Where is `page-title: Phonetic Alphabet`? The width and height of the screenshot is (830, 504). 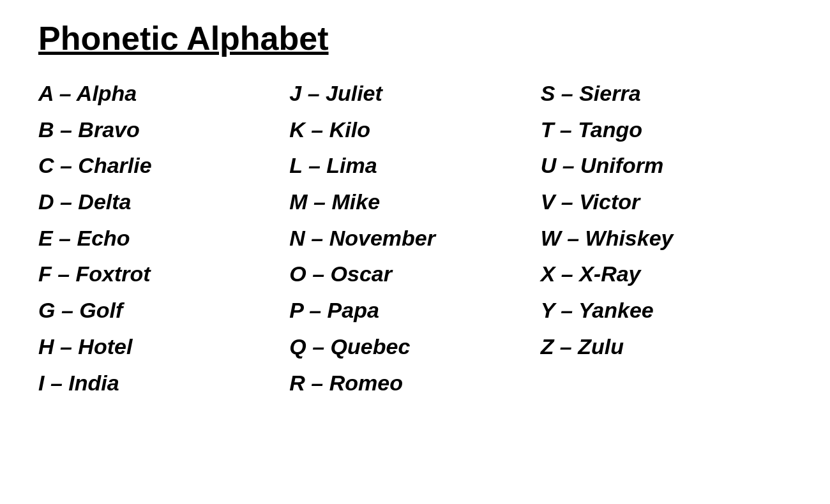 page-title: Phonetic Alphabet is located at coordinates (415, 38).